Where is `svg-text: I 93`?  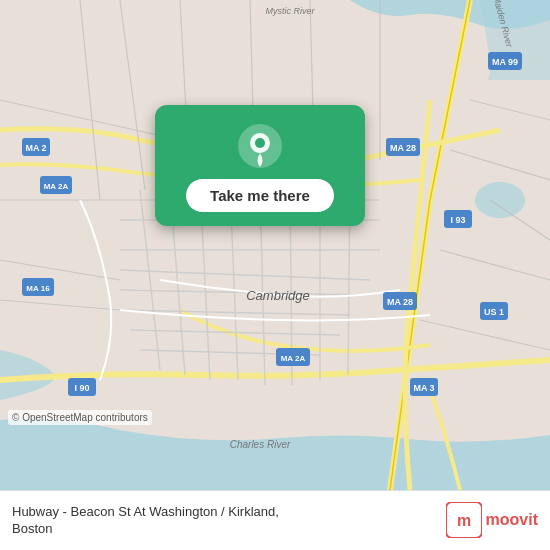 svg-text: I 93 is located at coordinates (458, 220).